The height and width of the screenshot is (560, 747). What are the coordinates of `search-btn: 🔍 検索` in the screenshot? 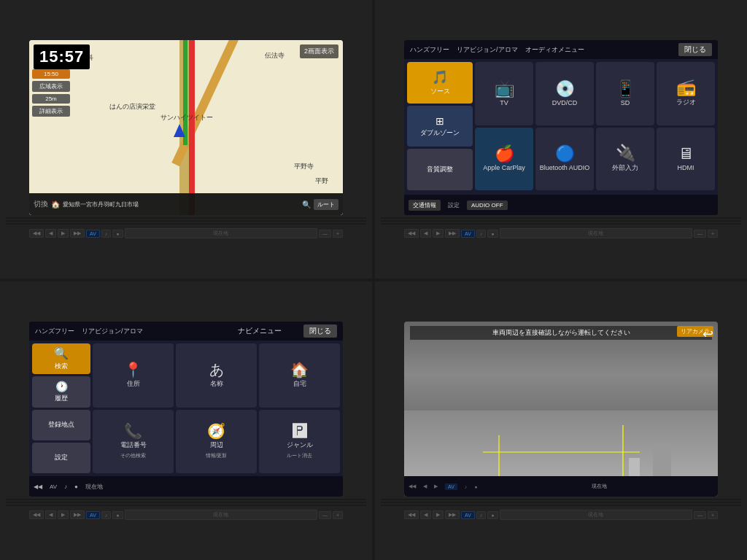 It's located at (61, 359).